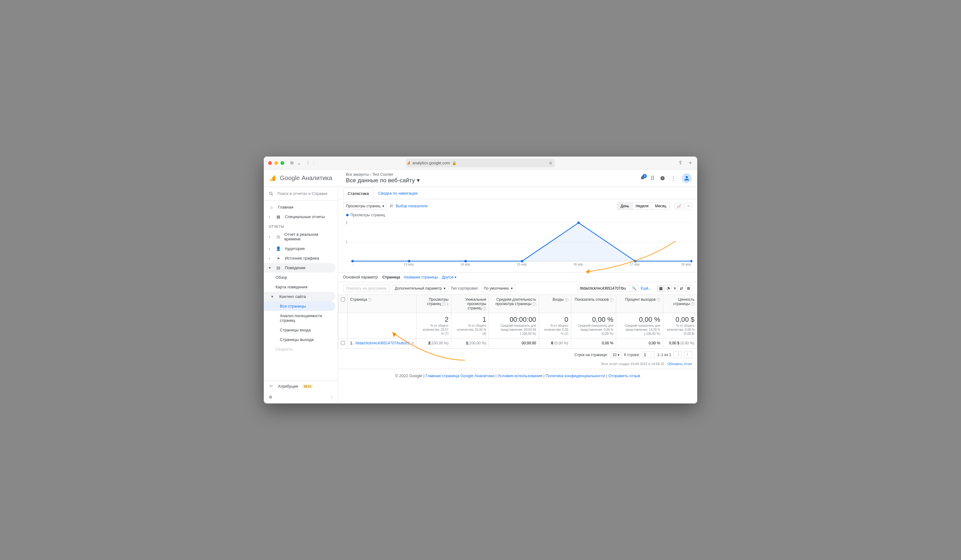 The width and height of the screenshot is (961, 560). Describe the element at coordinates (480, 163) in the screenshot. I see `url-bar: analytics.google.com 🔒 ⊜` at that location.